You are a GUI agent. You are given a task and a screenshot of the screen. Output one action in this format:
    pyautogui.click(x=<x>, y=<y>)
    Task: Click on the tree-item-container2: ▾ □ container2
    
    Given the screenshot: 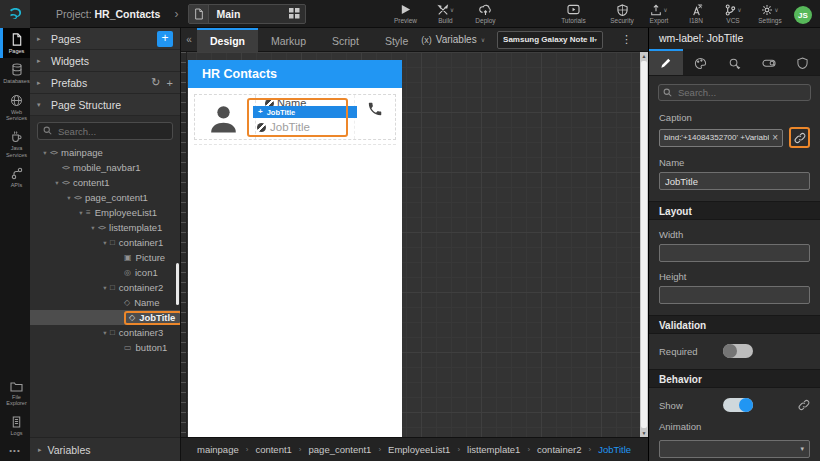 What is the action you would take?
    pyautogui.click(x=105, y=288)
    